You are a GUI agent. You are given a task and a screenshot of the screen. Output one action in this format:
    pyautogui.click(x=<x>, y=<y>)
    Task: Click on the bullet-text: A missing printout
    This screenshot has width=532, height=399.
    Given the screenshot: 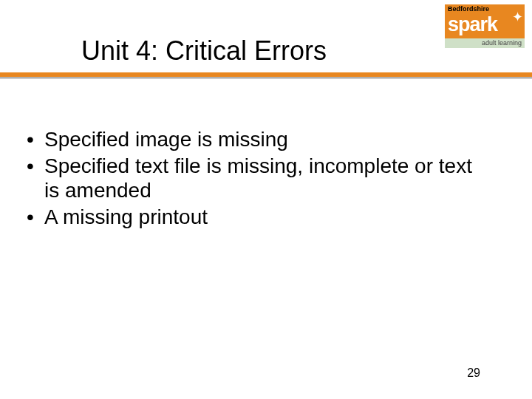 What is the action you would take?
    pyautogui.click(x=266, y=217)
    